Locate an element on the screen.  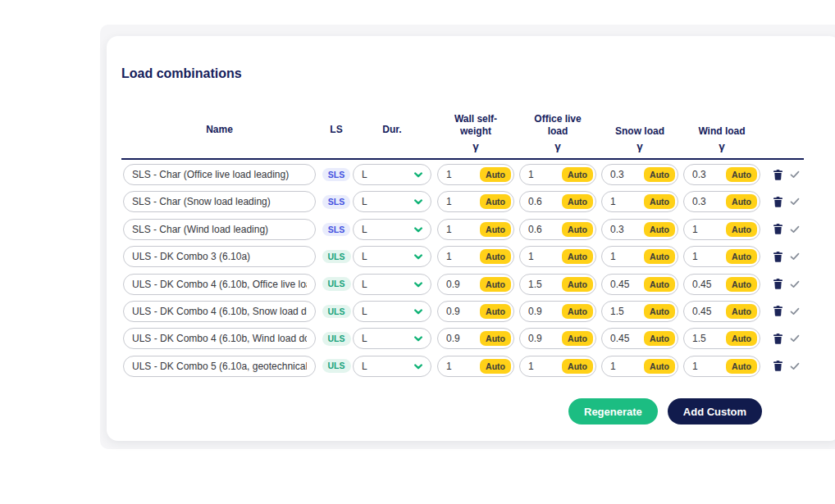
duration-value: L is located at coordinates (364, 284).